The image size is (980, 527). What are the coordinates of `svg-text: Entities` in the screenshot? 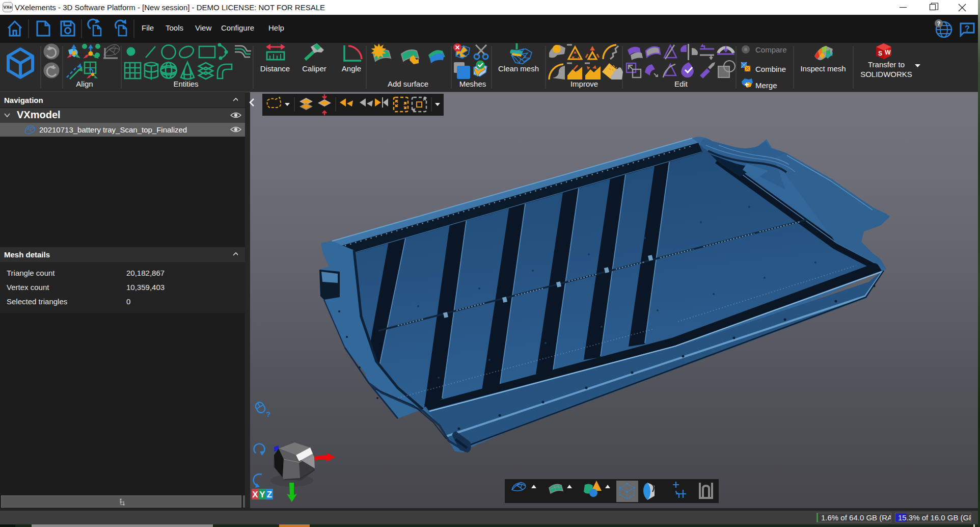 It's located at (185, 84).